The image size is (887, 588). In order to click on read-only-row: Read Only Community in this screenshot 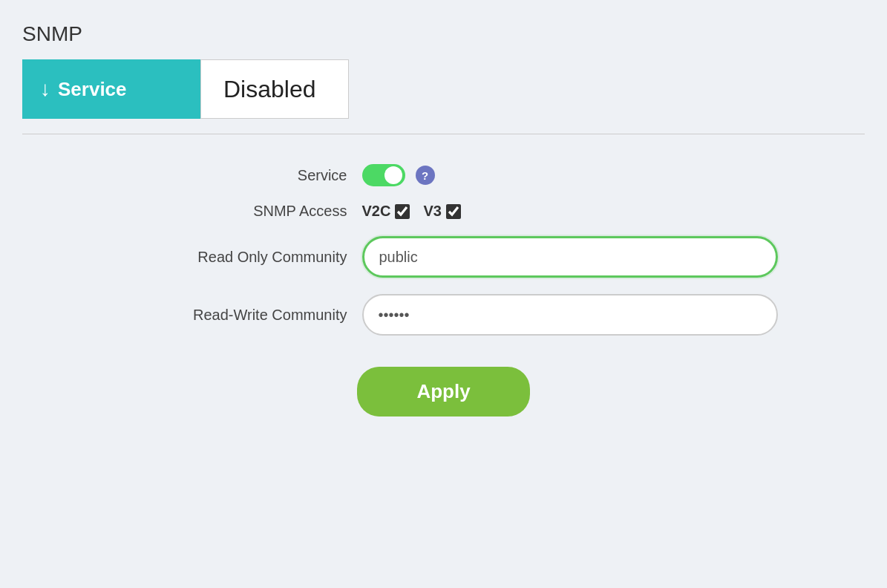, I will do `click(444, 257)`.